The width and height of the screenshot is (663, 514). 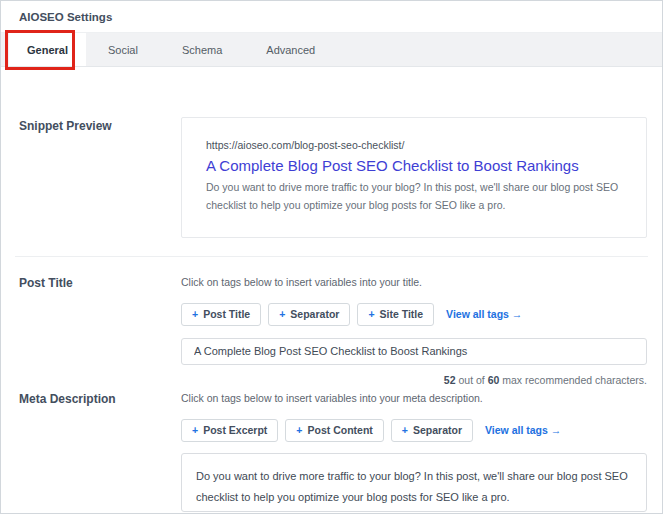 What do you see at coordinates (66, 17) in the screenshot?
I see `panel-title: AIOSEO Settings` at bounding box center [66, 17].